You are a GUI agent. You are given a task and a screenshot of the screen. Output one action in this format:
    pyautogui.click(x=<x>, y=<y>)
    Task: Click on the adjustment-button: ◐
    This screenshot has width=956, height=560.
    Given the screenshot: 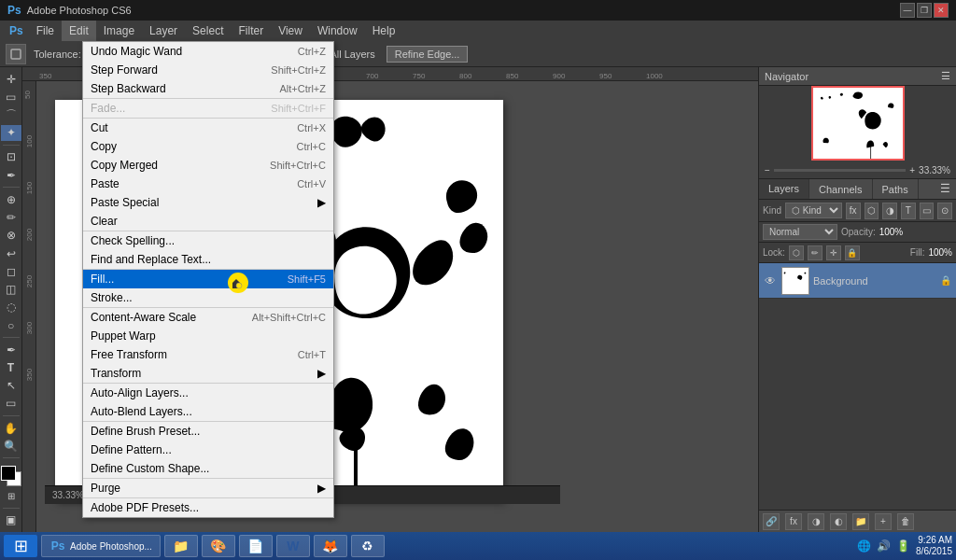 What is the action you would take?
    pyautogui.click(x=838, y=522)
    